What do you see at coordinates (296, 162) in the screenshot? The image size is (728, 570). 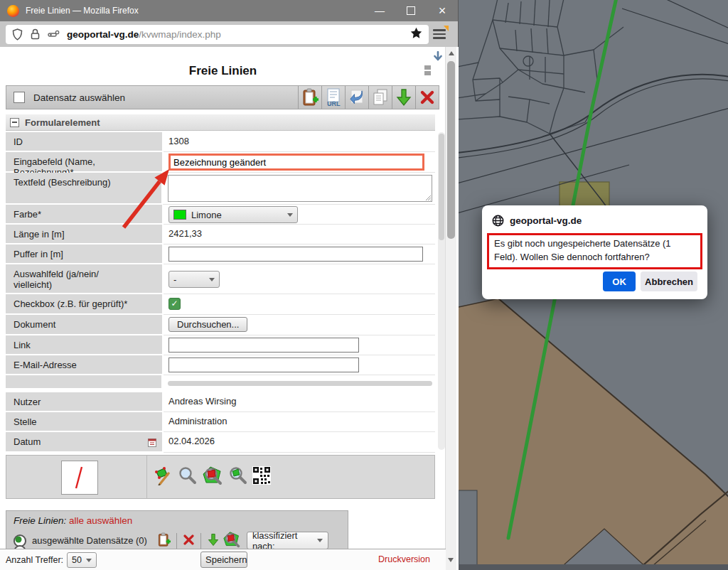 I see `name-input` at bounding box center [296, 162].